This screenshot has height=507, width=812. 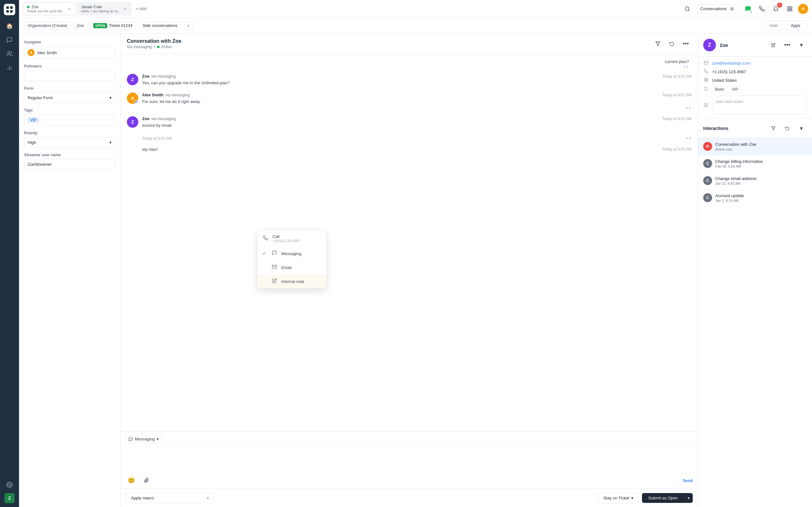 I want to click on tab-zoe-close: ✕, so click(x=69, y=9).